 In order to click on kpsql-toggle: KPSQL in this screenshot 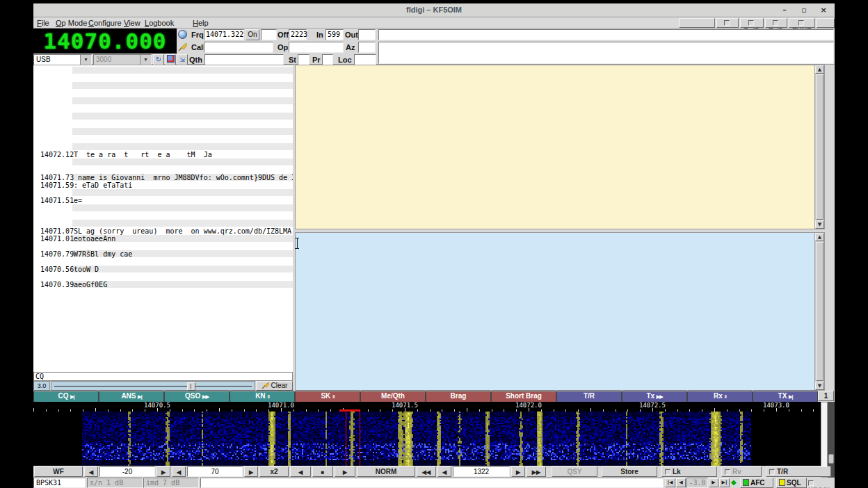, I will do `click(821, 484)`.